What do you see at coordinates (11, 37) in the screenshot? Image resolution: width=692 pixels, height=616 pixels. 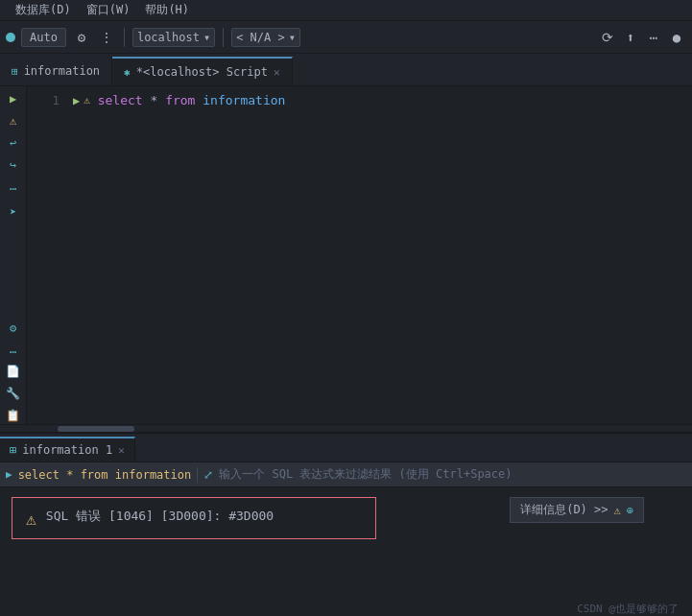 I see `status-dot` at bounding box center [11, 37].